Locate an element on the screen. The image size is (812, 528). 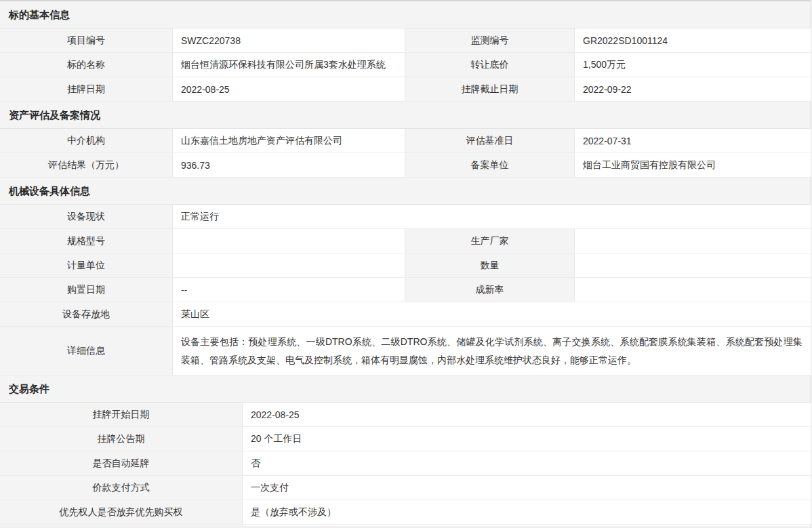
detail-info-value: 设备主要包括：预处理系统、一级DTRO系统、二级DTRO系统、储罐及化学试剂系统… is located at coordinates (491, 351).